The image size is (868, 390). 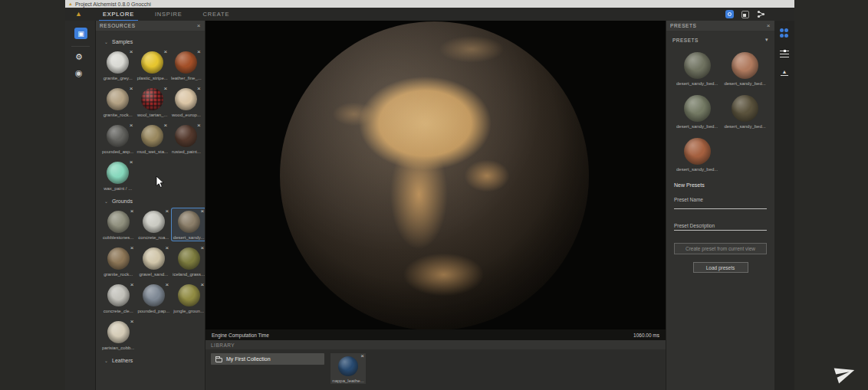 I want to click on section-header-samples: ⌄ Samples, so click(x=150, y=41).